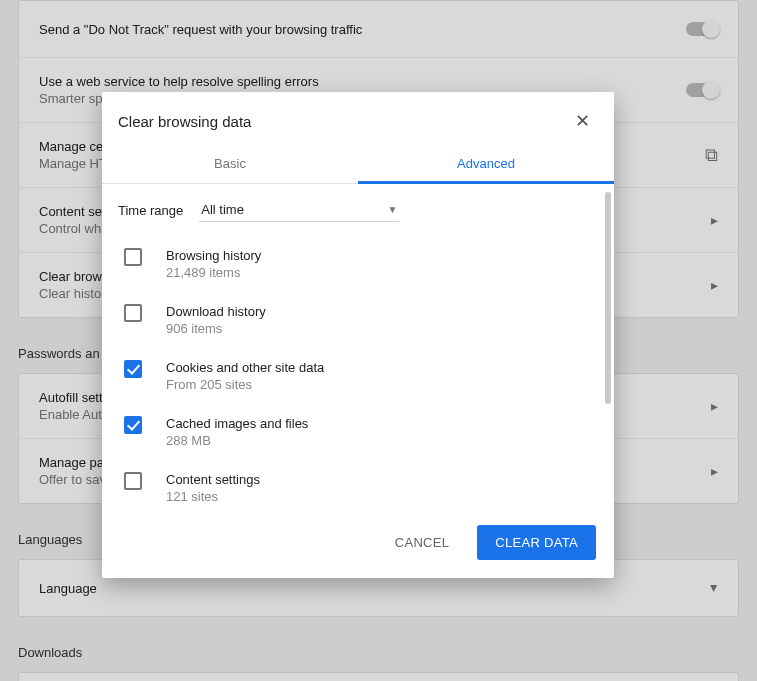 The height and width of the screenshot is (681, 757). I want to click on scrollbar-thumb, so click(608, 298).